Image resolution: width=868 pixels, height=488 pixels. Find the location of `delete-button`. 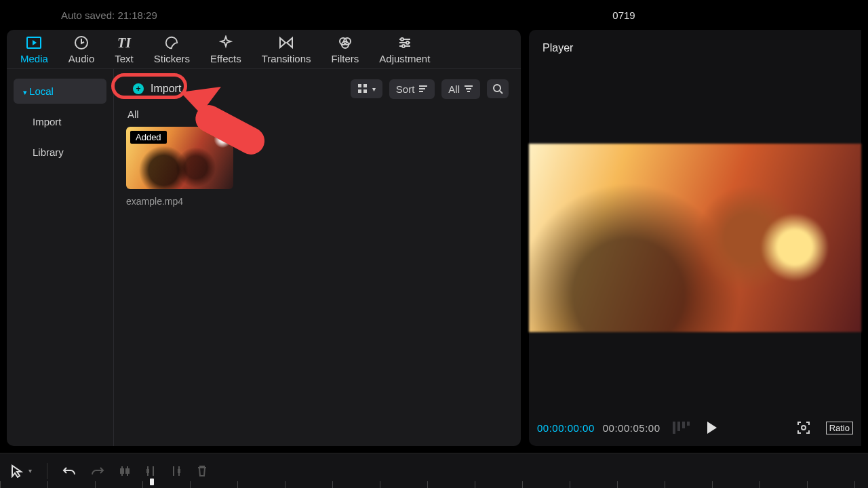

delete-button is located at coordinates (202, 471).